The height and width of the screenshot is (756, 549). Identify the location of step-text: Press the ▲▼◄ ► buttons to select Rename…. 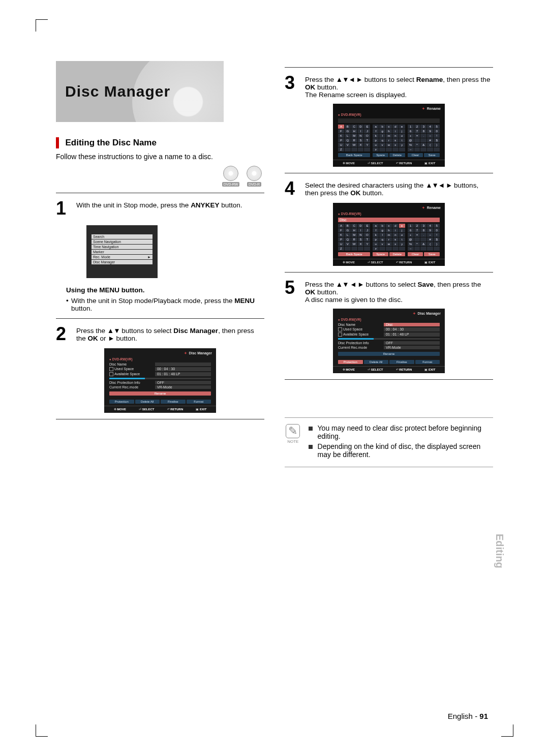
(399, 86).